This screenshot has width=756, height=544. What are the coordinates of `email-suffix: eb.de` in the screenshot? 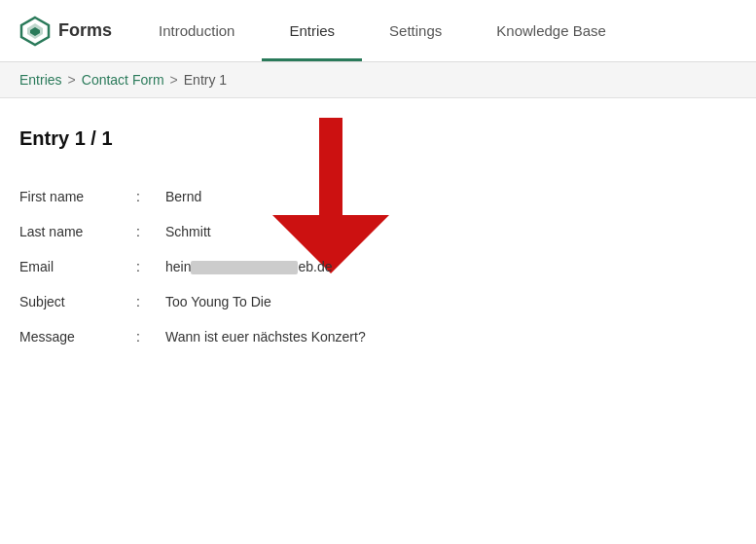 It's located at (315, 267).